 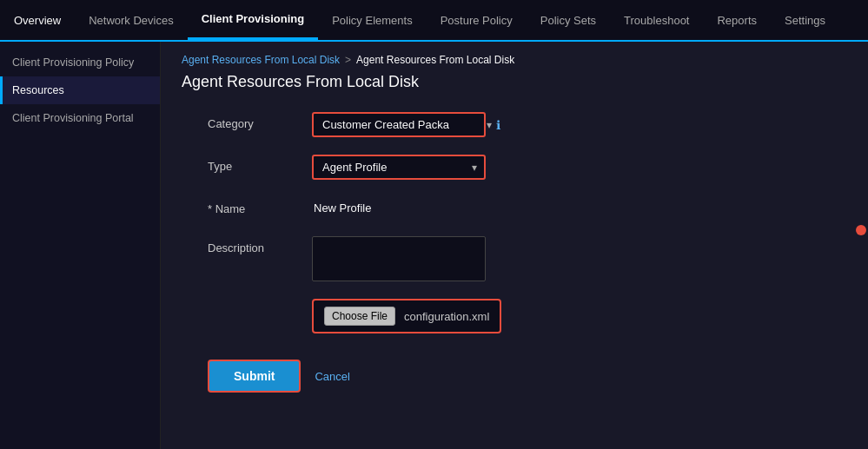 I want to click on name-row: * Name New Profile, so click(x=438, y=208).